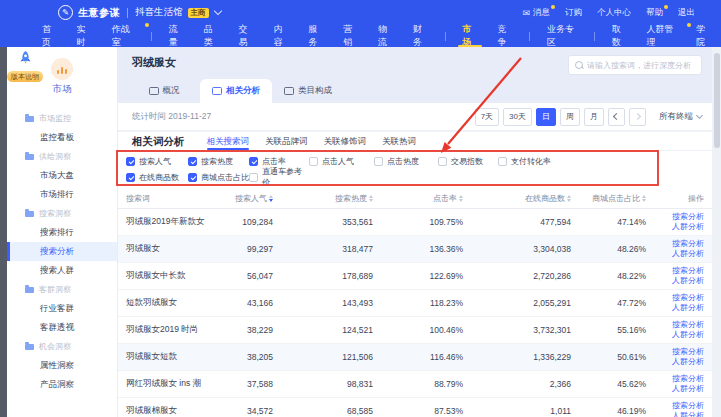  I want to click on tab-related-search-words: 相关搜索词, so click(228, 142).